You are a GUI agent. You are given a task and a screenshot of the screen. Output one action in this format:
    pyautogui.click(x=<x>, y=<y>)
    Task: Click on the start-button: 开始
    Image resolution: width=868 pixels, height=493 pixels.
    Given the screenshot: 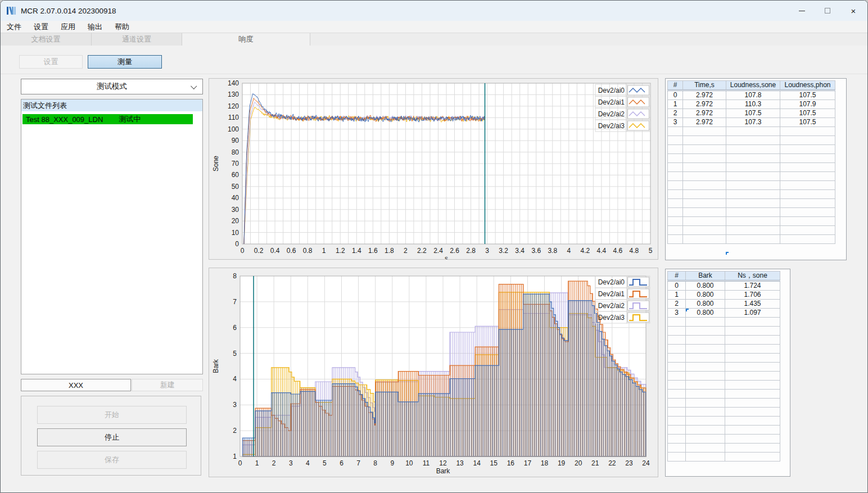 What is the action you would take?
    pyautogui.click(x=112, y=415)
    